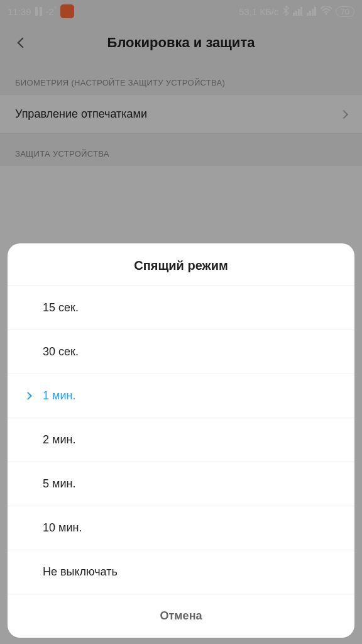 The width and height of the screenshot is (362, 644). Describe the element at coordinates (181, 396) in the screenshot. I see `option-1min: 1 мин.` at that location.